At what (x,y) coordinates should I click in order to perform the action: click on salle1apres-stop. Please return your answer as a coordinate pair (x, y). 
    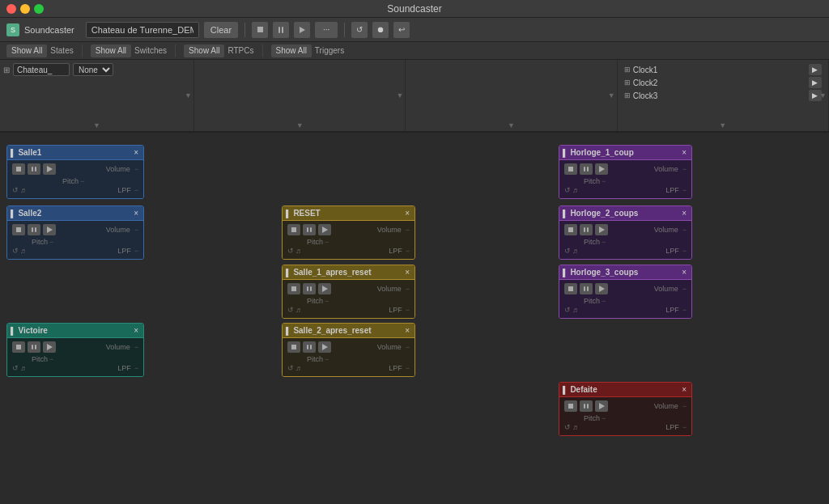
    Looking at the image, I should click on (294, 289).